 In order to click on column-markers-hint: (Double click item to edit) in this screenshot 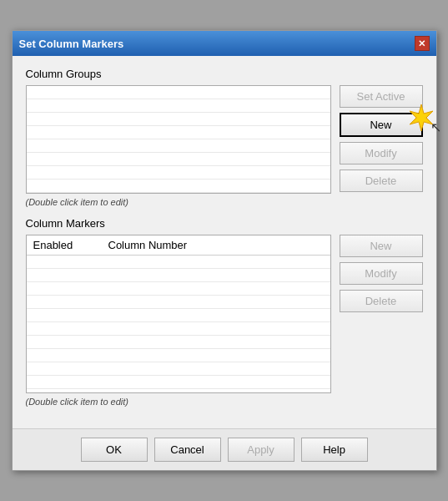, I will do `click(224, 402)`.